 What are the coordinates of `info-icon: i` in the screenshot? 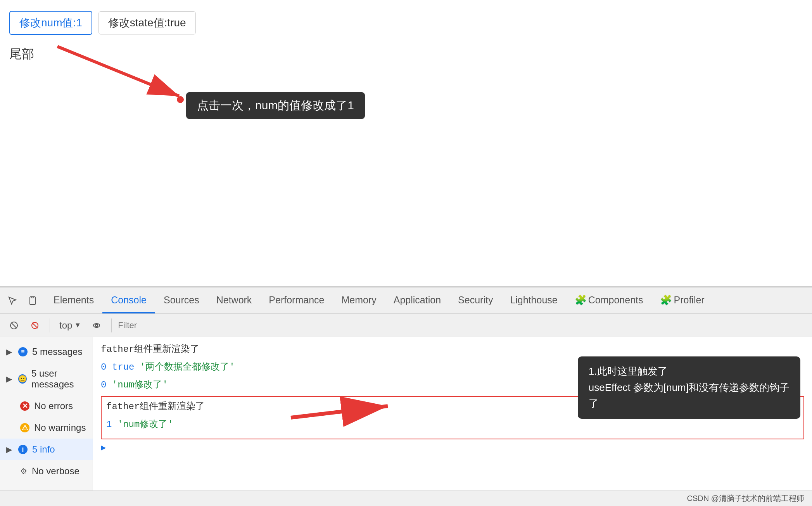 It's located at (23, 449).